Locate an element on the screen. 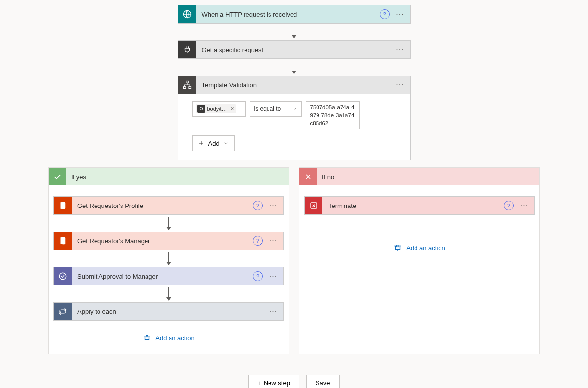 The height and width of the screenshot is (388, 588). step-title: Get Requestor's Manager is located at coordinates (162, 241).